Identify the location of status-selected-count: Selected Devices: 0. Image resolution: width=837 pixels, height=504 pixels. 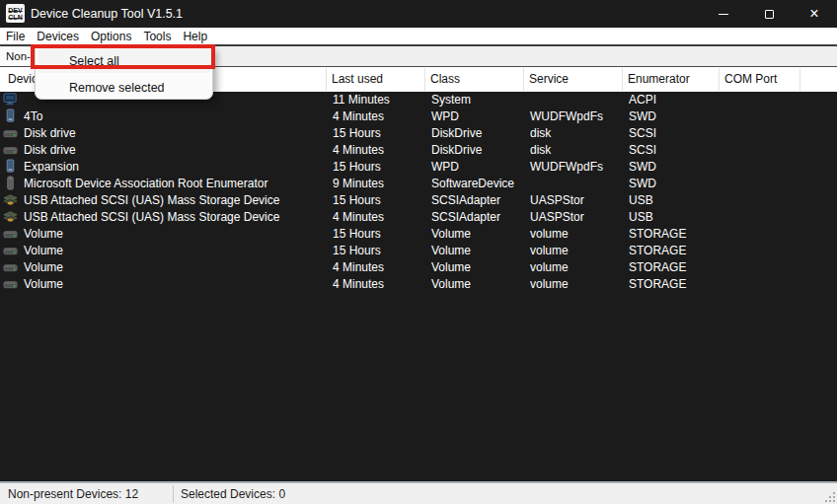
(233, 494).